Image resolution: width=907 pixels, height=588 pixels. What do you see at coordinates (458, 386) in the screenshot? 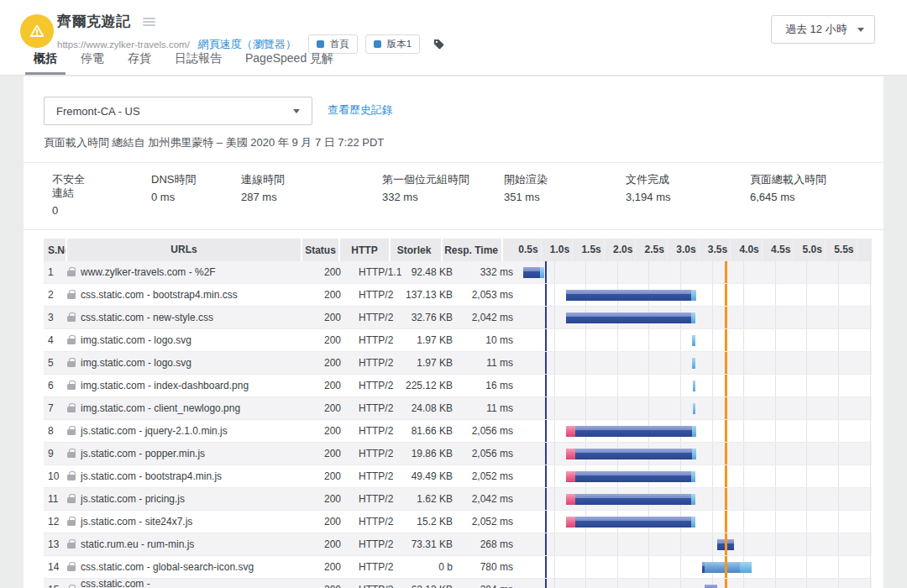
I see `table-row: 6img.static.com - index-dashboard.png200…` at bounding box center [458, 386].